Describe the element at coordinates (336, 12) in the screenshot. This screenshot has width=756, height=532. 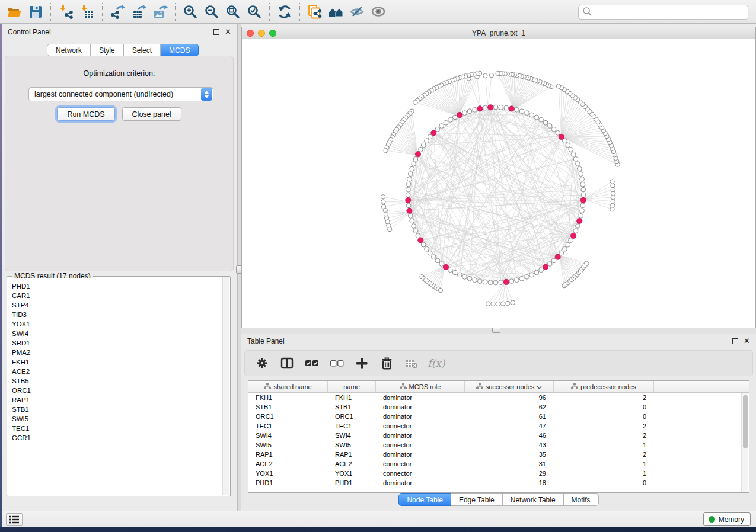
I see `first-neighbors-button` at that location.